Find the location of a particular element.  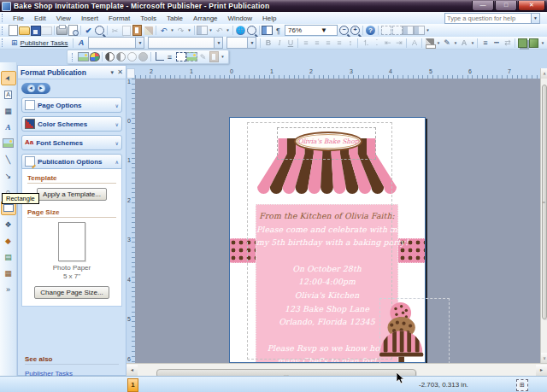

menu-insert: Insert is located at coordinates (90, 19).